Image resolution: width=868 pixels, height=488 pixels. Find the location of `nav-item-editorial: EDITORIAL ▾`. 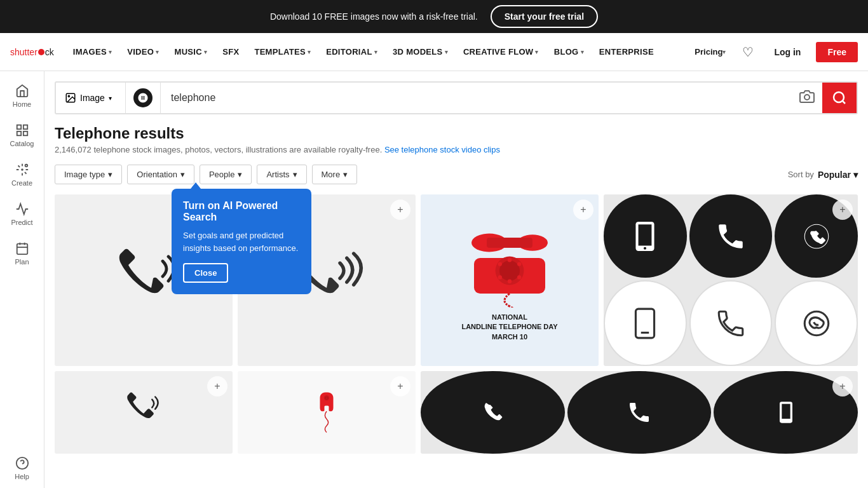

nav-item-editorial: EDITORIAL ▾ is located at coordinates (352, 52).